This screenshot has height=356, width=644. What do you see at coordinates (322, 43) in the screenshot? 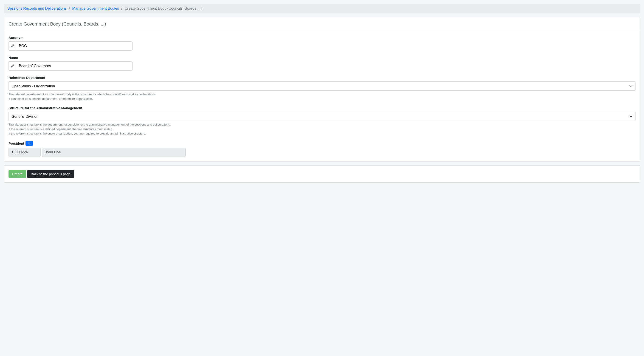
I see `acronym-group: Acronym` at bounding box center [322, 43].